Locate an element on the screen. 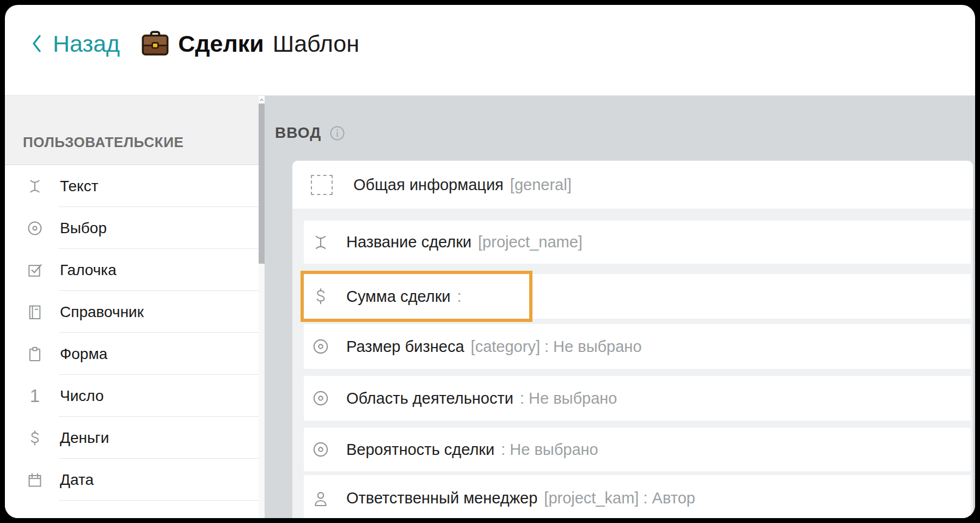 The image size is (980, 523). input-section-title: ВВОД is located at coordinates (298, 133).